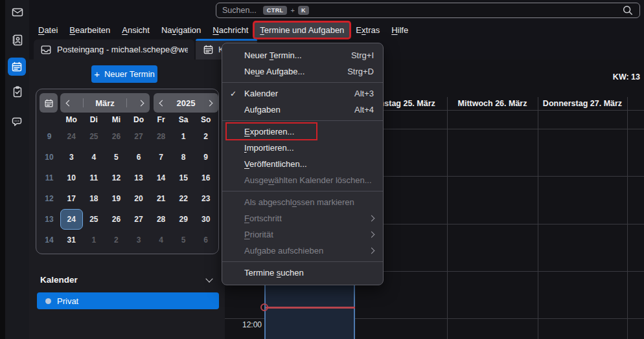 This screenshot has height=339, width=644. I want to click on new-event-button: + Neuer Termin, so click(124, 74).